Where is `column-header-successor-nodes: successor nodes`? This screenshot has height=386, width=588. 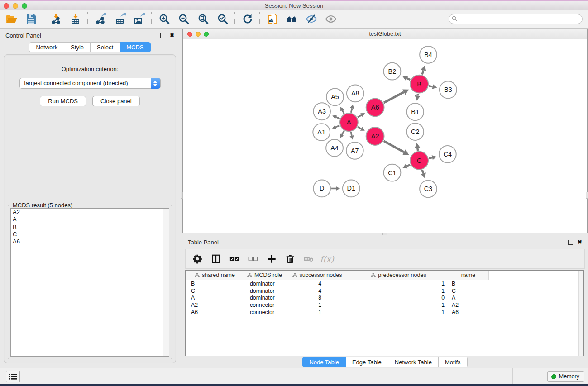
column-header-successor-nodes: successor nodes is located at coordinates (317, 275).